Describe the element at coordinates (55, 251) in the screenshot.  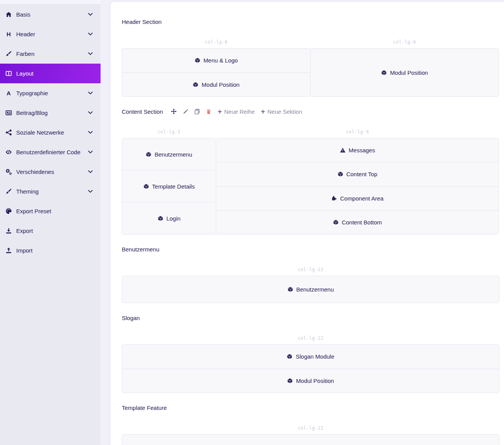
I see `sidebar-item-label: Import` at that location.